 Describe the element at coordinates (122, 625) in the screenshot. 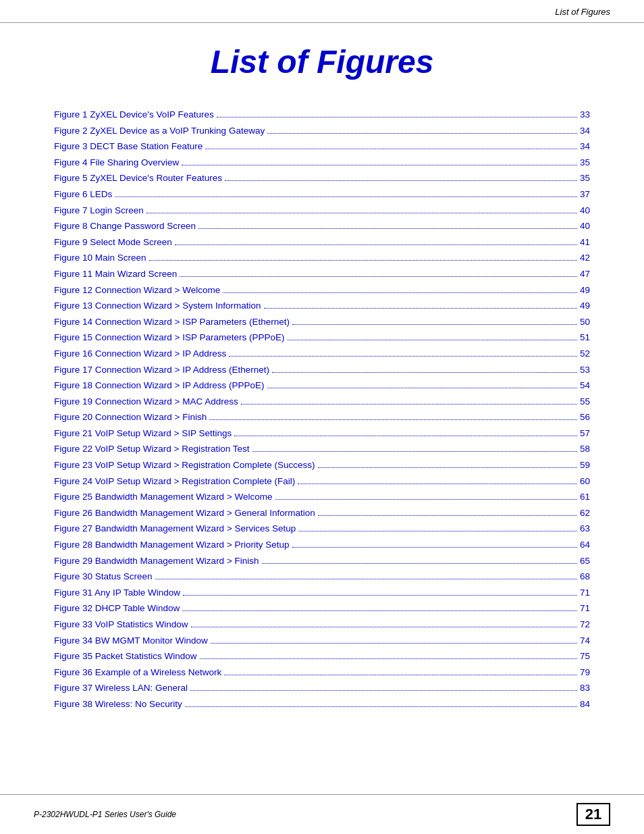

I see `figure-label: Figure 33 VoIP Statistics Window` at that location.